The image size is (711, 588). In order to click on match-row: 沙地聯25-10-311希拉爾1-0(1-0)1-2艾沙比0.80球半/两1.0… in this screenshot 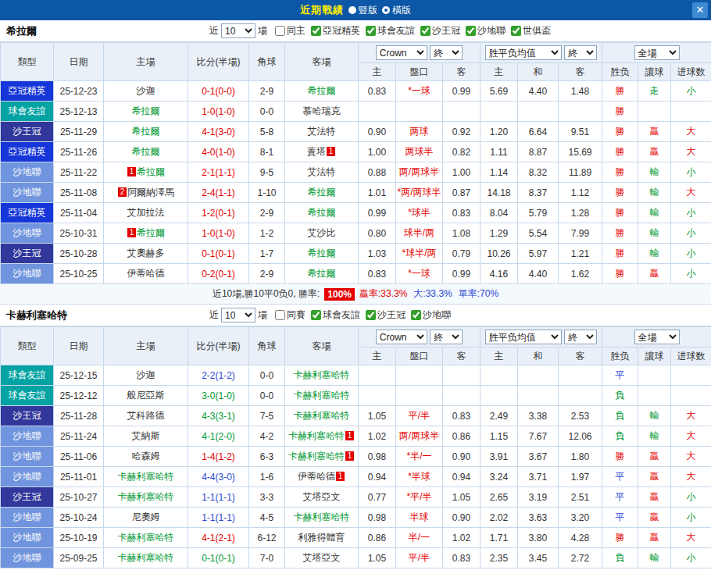, I will do `click(356, 233)`.